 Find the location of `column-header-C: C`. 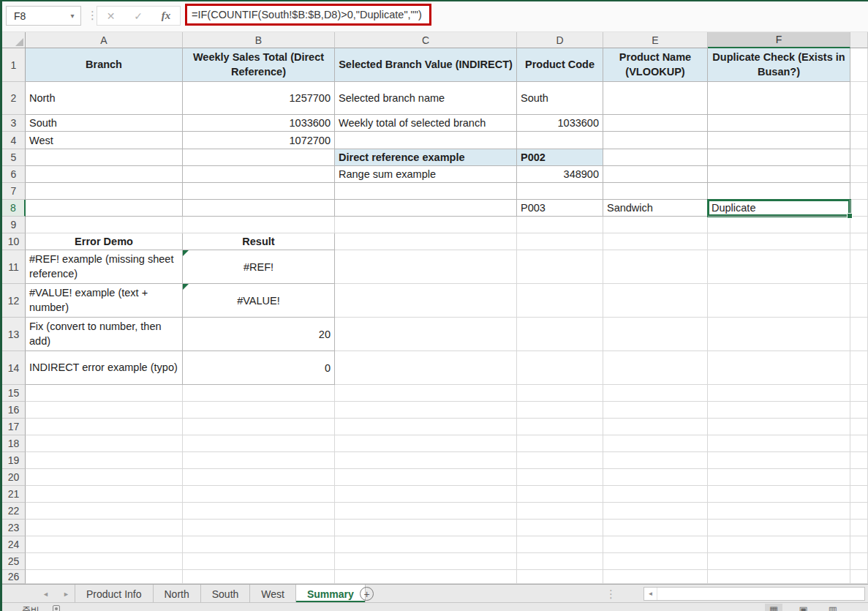

column-header-C: C is located at coordinates (426, 40).